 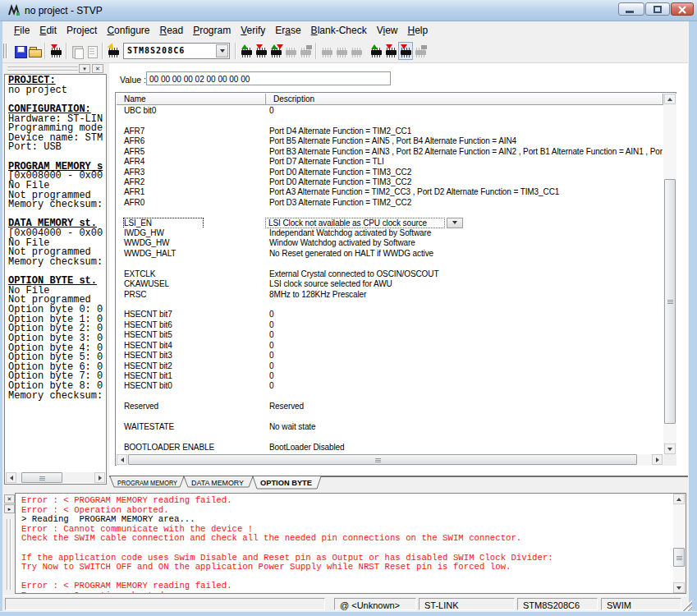 I want to click on toolbar-grip, so click(x=5, y=51).